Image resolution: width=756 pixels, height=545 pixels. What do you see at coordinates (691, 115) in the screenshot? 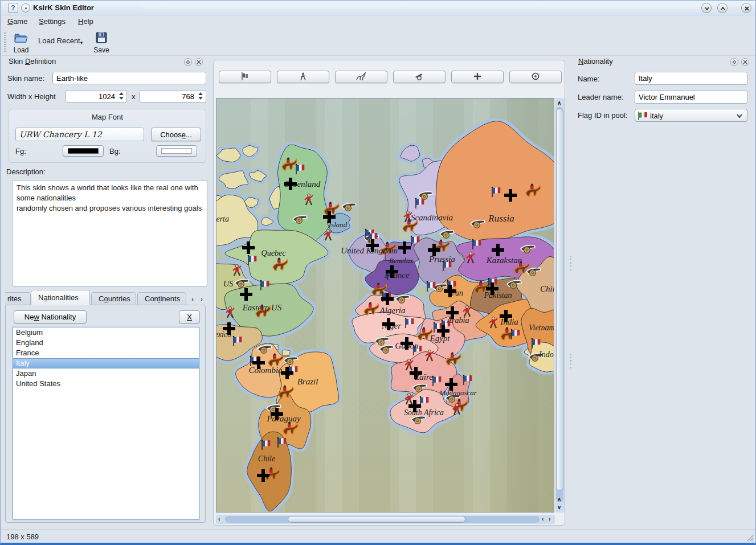
I see `flag-id-combobox: italy` at bounding box center [691, 115].